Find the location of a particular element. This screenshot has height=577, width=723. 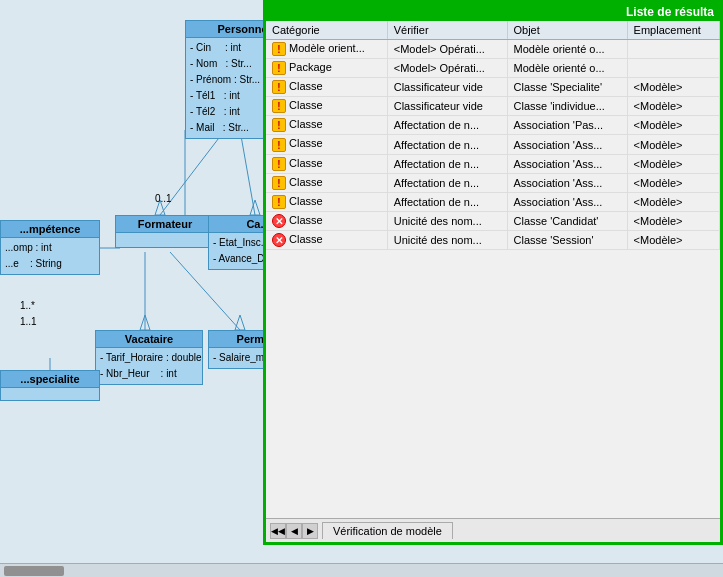

table-row: !ClasseClassificateur videClasse 'indivi… is located at coordinates (493, 106).